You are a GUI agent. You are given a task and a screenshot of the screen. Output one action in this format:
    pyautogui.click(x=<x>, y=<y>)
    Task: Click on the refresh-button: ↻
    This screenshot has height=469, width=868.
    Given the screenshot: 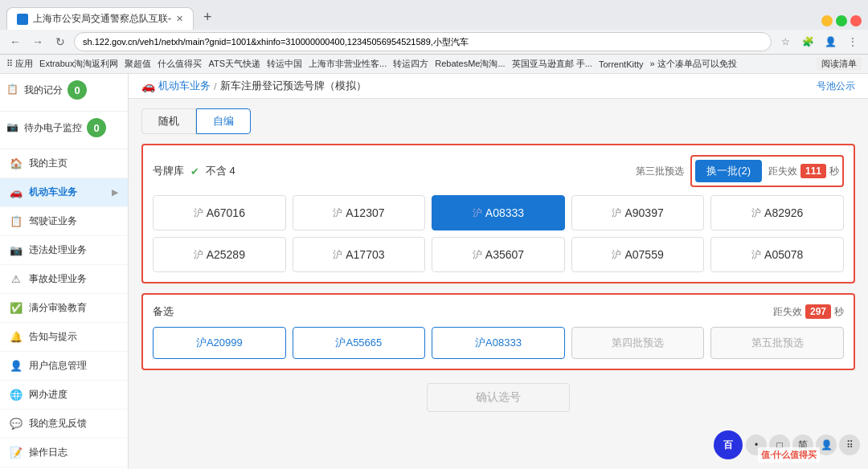 What is the action you would take?
    pyautogui.click(x=60, y=42)
    